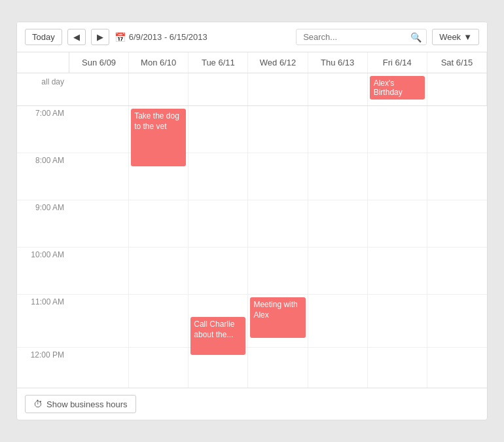  Describe the element at coordinates (168, 37) in the screenshot. I see `date-range-text: 6/9/2013 - 6/15/2013` at that location.